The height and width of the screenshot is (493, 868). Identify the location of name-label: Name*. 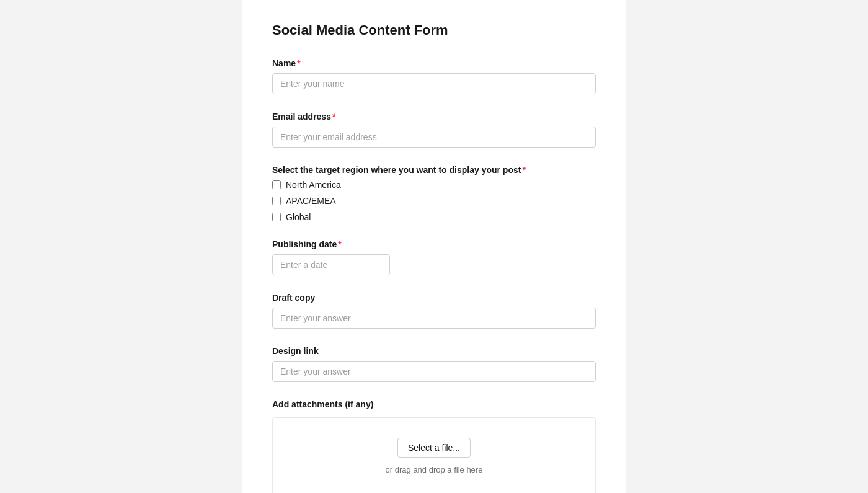
(434, 63).